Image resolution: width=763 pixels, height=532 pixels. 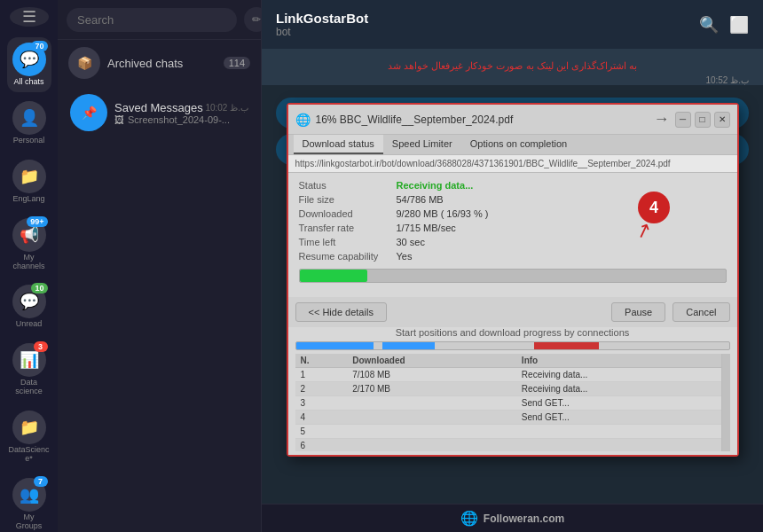 I want to click on sidebar-item-personal: 👤 Personal, so click(x=29, y=123).